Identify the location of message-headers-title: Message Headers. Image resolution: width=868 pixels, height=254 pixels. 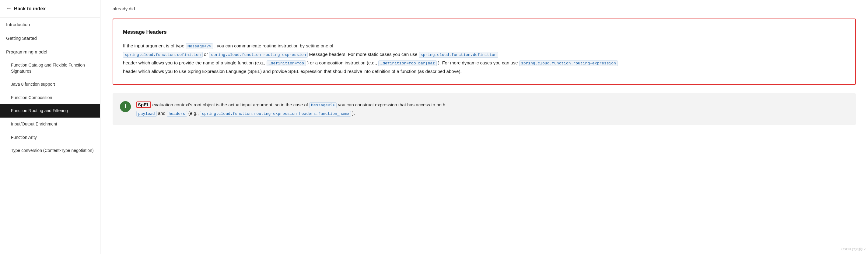
(484, 32).